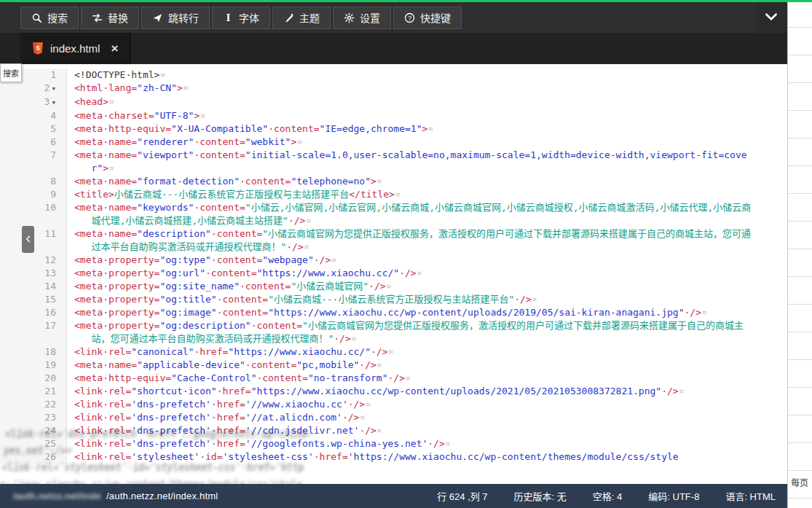 This screenshot has height=508, width=812. I want to click on code-row: 15<meta·property="og:title"·content="小储云…, so click(393, 300).